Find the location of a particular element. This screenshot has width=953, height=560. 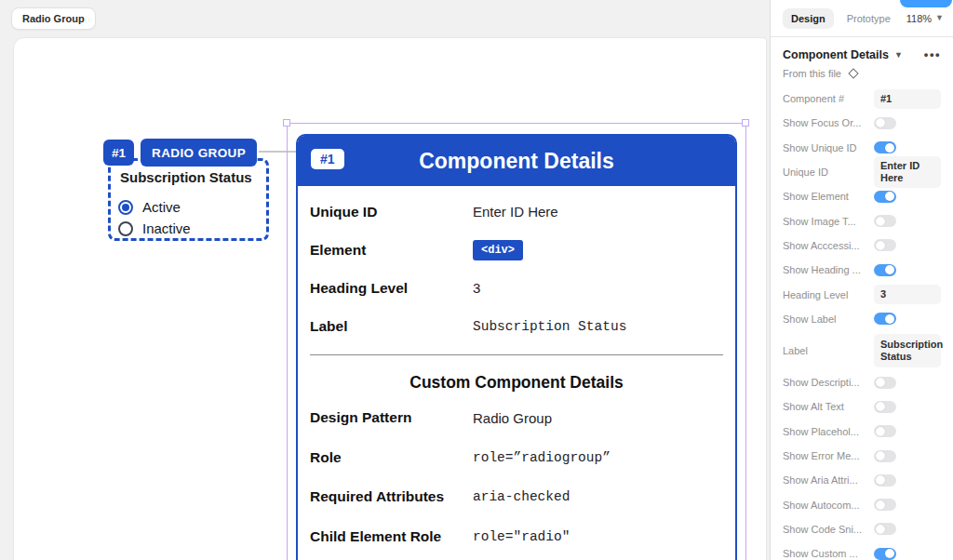

property-label: Show Acccessi... is located at coordinates (828, 246).